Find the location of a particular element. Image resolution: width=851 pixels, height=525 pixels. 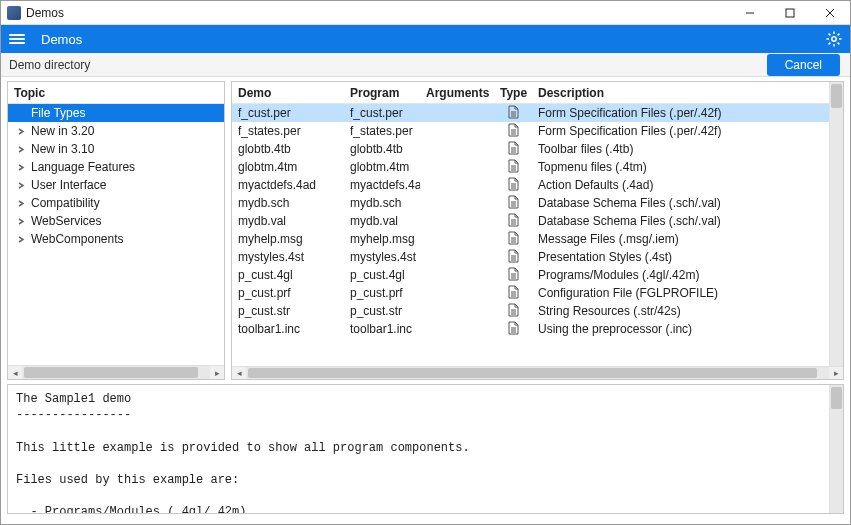

cell-demo: p_cust.4gl is located at coordinates (288, 275).